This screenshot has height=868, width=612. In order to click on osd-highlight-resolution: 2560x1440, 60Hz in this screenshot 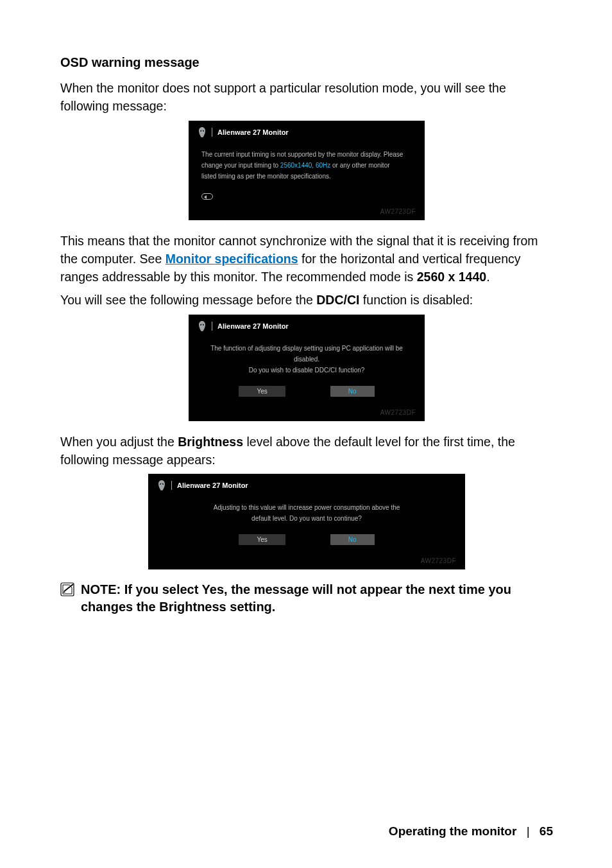, I will do `click(305, 166)`.